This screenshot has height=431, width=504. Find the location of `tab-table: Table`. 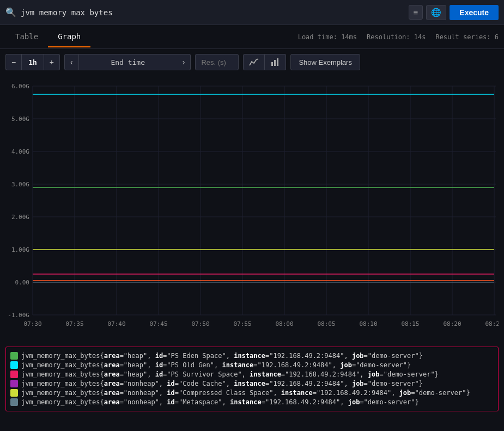

tab-table: Table is located at coordinates (27, 37).